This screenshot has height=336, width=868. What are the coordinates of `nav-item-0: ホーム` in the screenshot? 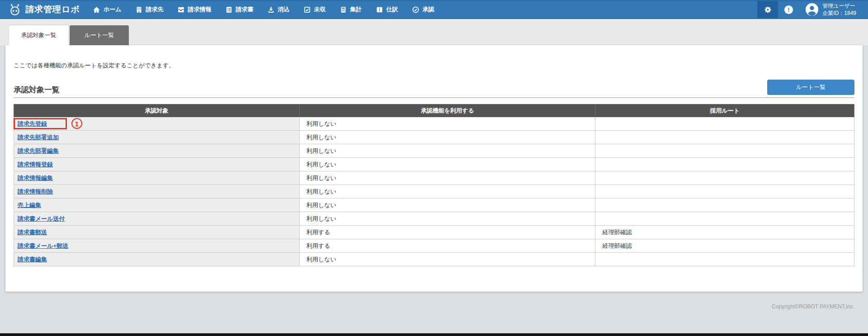 It's located at (107, 9).